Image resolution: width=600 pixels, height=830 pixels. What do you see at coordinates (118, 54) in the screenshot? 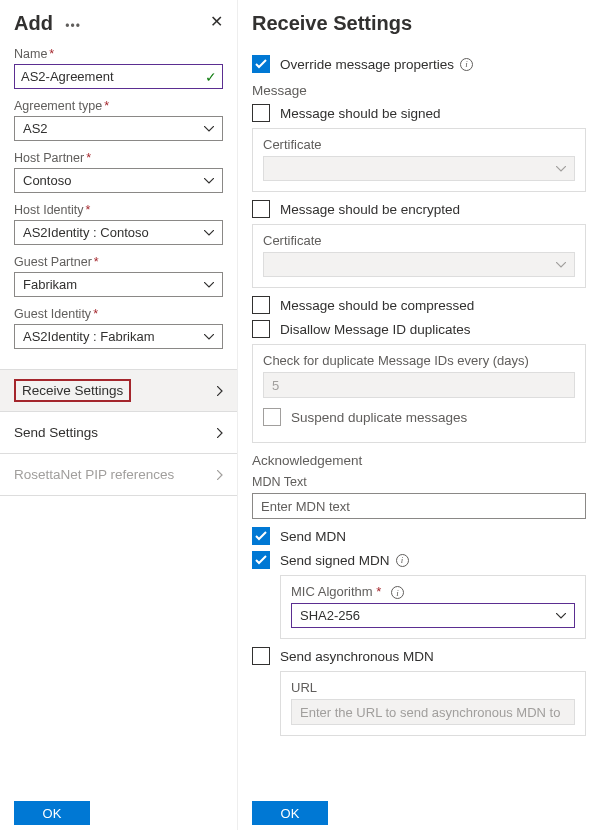
I see `name-label: Name` at bounding box center [118, 54].